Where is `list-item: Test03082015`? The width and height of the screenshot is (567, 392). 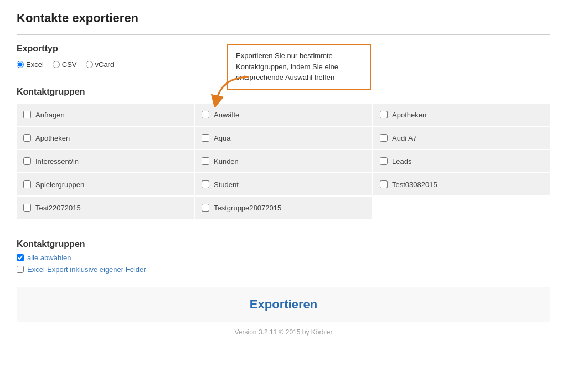
list-item: Test03082015 is located at coordinates (462, 184).